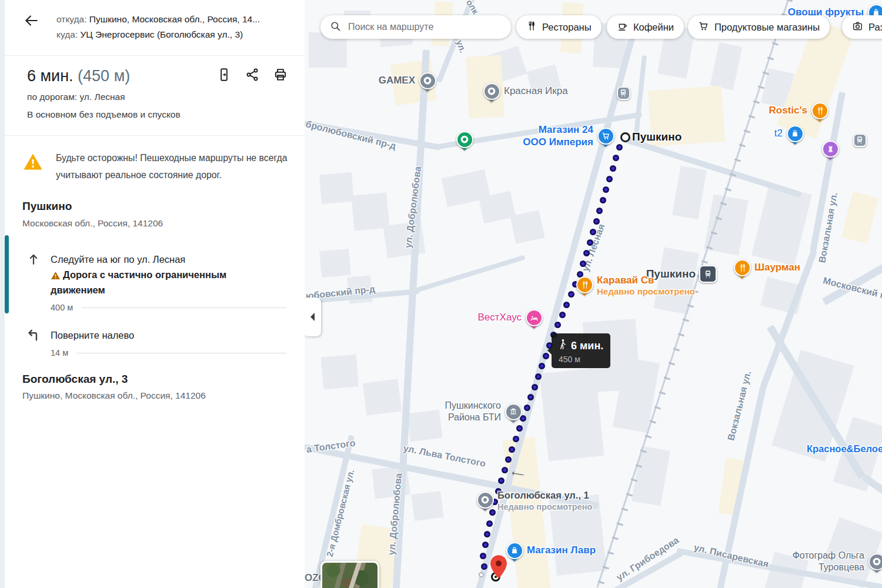  What do you see at coordinates (860, 140) in the screenshot?
I see `transit-right-pin` at bounding box center [860, 140].